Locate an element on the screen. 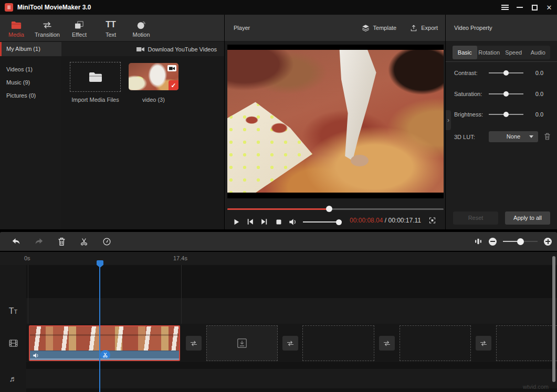 The width and height of the screenshot is (557, 392). lut-delete-button is located at coordinates (547, 136).